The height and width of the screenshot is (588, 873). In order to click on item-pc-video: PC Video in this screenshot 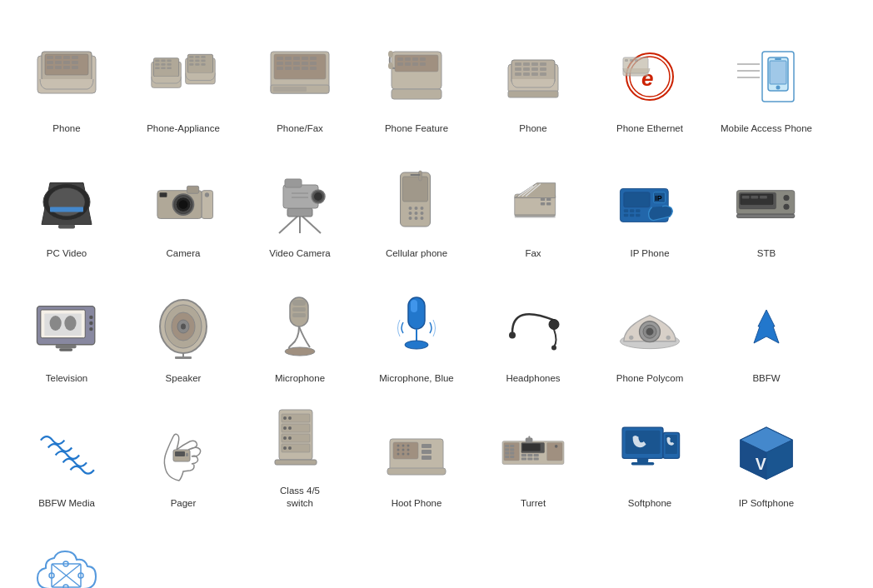, I will do `click(67, 204)`.